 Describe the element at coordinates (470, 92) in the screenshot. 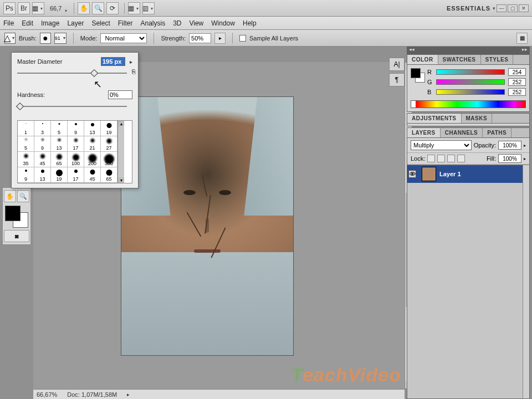

I see `b-slider` at that location.